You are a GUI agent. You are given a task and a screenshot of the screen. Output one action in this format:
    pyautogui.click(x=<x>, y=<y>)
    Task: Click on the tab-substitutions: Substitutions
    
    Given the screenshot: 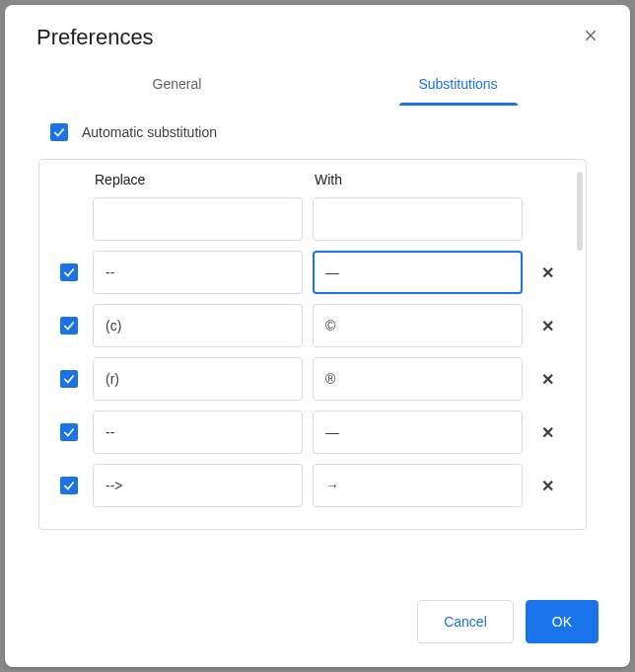 What is the action you would take?
    pyautogui.click(x=458, y=85)
    